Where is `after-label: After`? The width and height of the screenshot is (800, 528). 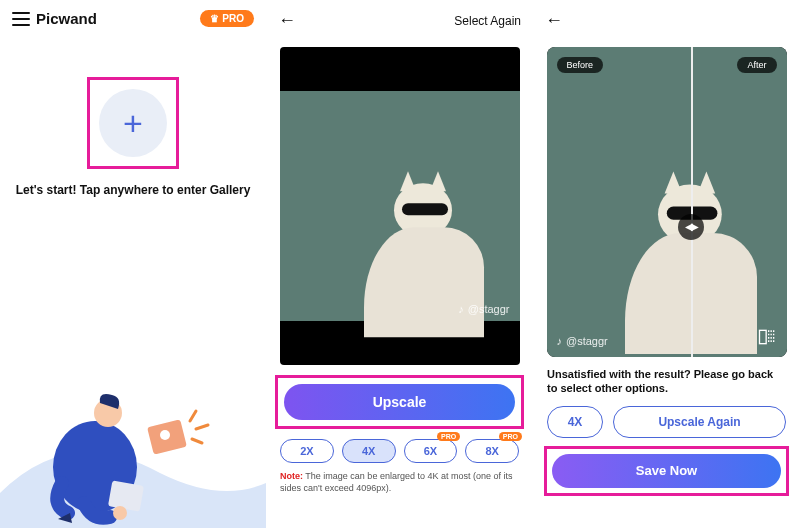 after-label: After is located at coordinates (756, 65).